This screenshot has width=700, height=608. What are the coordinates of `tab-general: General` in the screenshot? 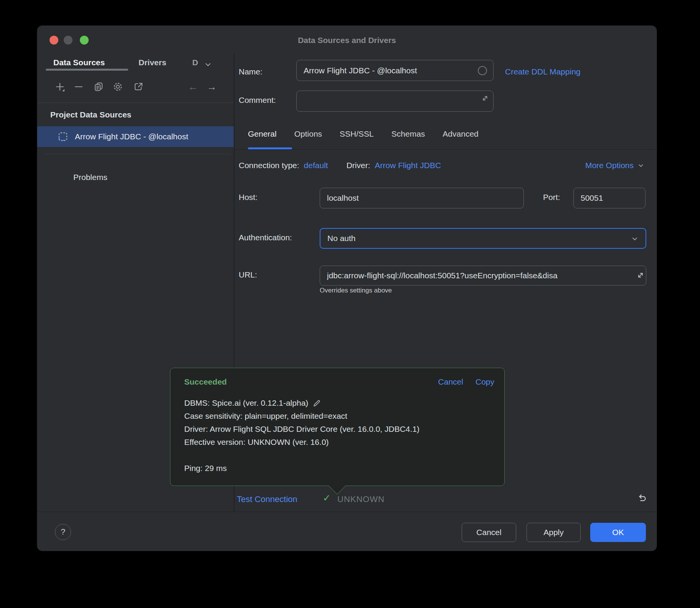 It's located at (262, 134).